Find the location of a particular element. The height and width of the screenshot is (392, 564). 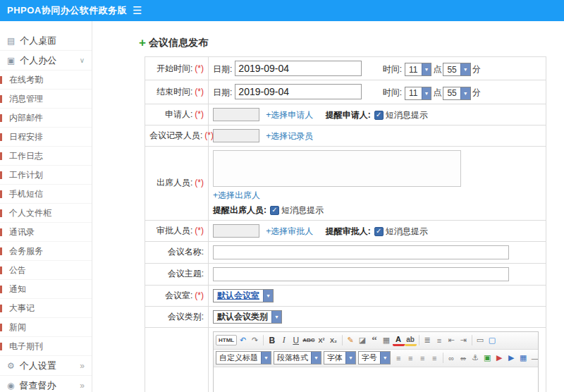

font-size-select: 字号▼ is located at coordinates (374, 358).